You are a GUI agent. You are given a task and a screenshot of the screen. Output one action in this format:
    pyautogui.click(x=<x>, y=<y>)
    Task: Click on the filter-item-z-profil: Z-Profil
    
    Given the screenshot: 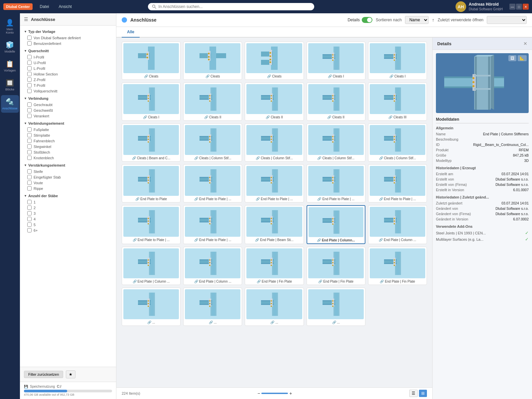 What is the action you would take?
    pyautogui.click(x=68, y=80)
    